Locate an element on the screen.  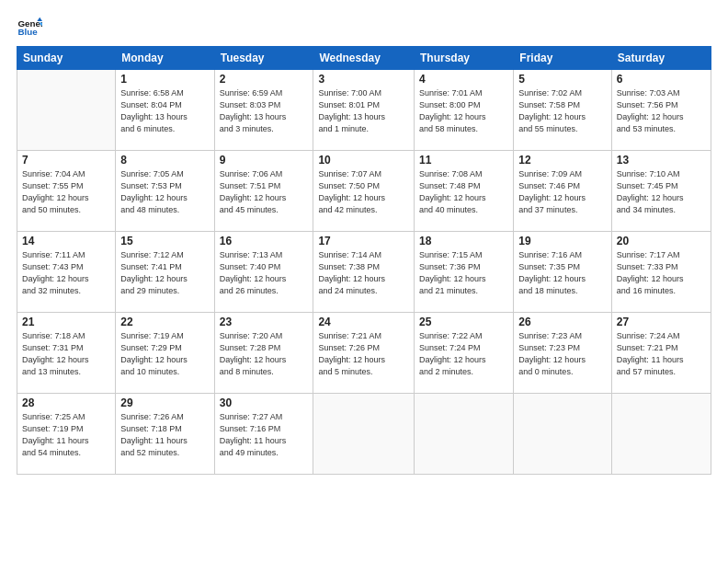
day-cell: 27Sunrise: 7:24 AM Sunset: 7:21 PM Dayli… is located at coordinates (661, 353).